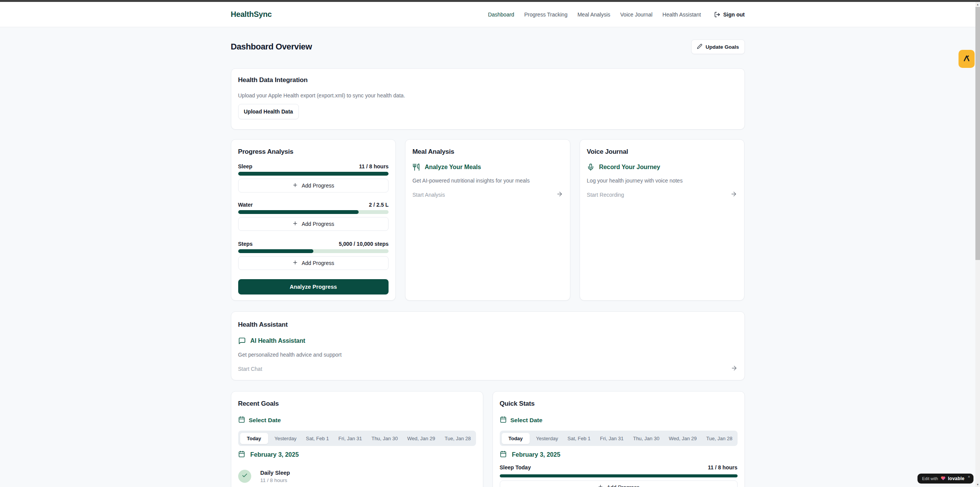  What do you see at coordinates (314, 212) in the screenshot?
I see `water-progress-bar` at bounding box center [314, 212].